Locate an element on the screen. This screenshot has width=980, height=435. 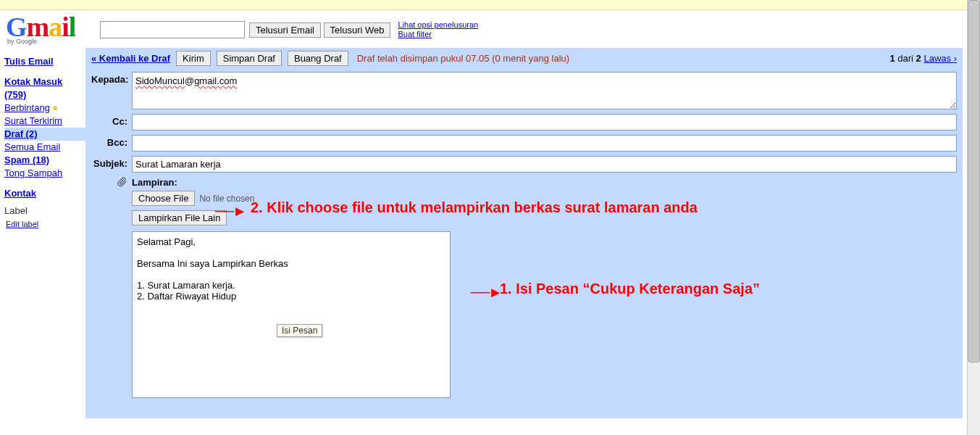
spam-link: Spam (18) is located at coordinates (45, 160).